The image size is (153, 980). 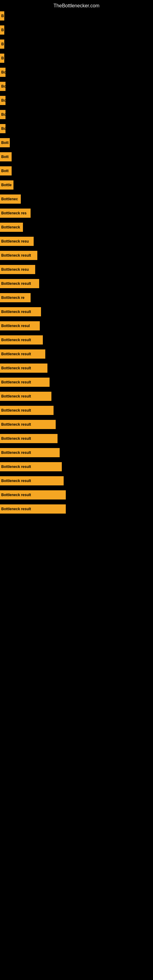 I want to click on bar-row: Bottlenec, so click(x=76, y=199).